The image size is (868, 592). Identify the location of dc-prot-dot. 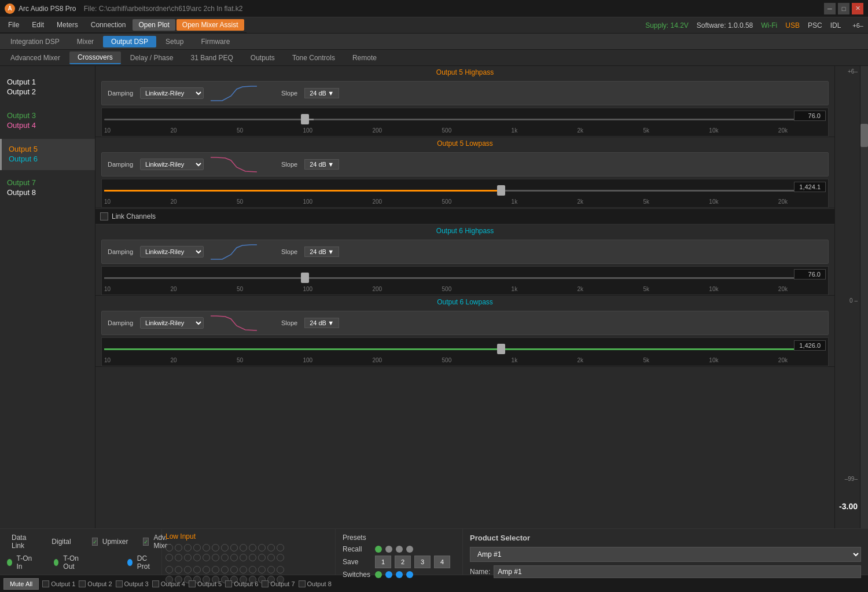
(130, 562).